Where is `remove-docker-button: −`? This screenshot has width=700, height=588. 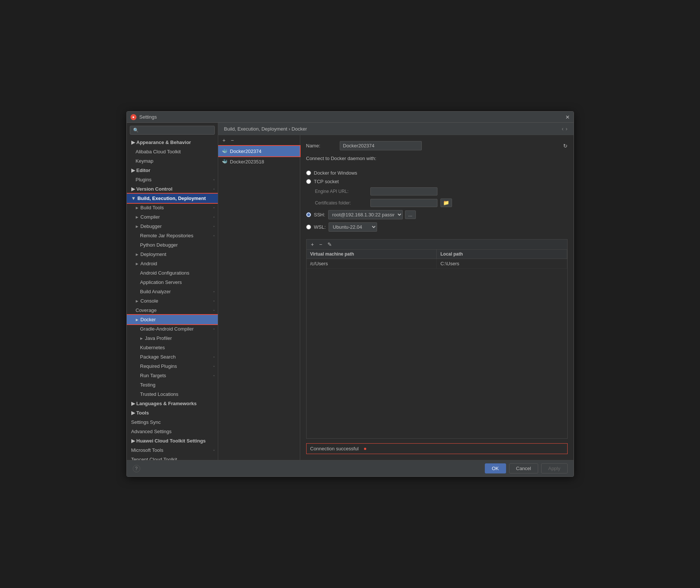
remove-docker-button: − is located at coordinates (232, 140).